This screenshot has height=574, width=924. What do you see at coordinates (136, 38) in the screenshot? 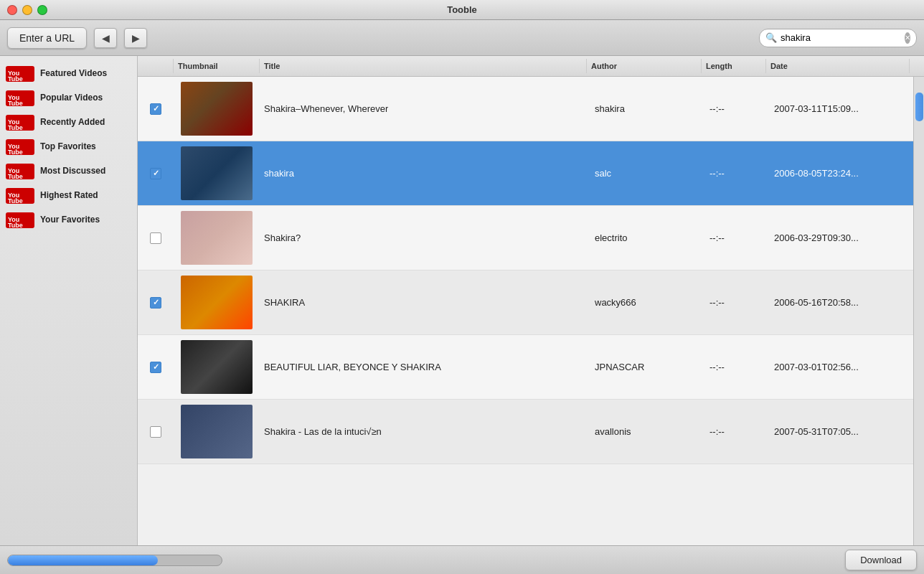
I see `forward-button: ▶` at bounding box center [136, 38].